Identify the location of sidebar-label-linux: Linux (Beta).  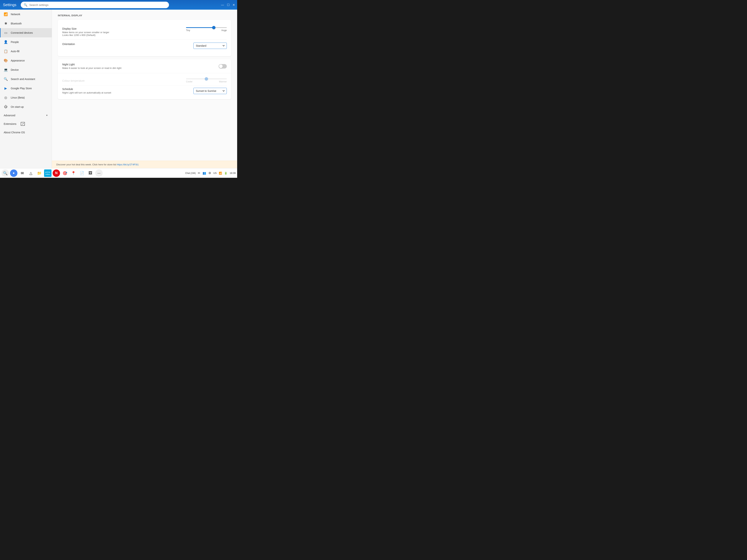
(18, 98).